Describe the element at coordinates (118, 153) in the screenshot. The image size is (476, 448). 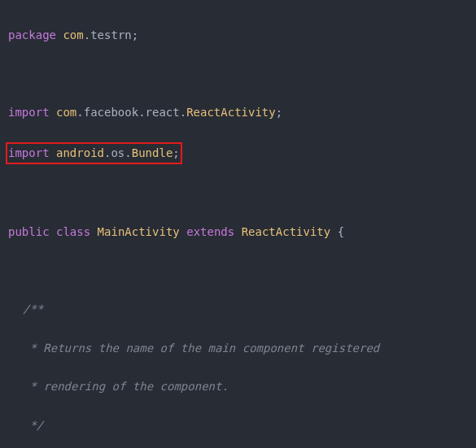
I see `import-seg: .os.` at that location.